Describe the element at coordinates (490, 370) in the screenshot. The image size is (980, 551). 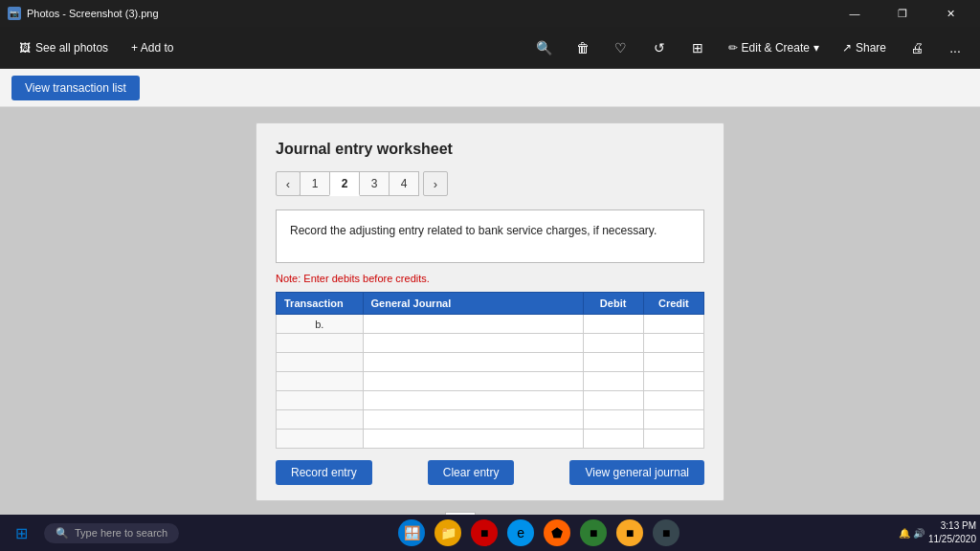
I see `journal-table: Transaction General Journal Debit Credit…` at that location.